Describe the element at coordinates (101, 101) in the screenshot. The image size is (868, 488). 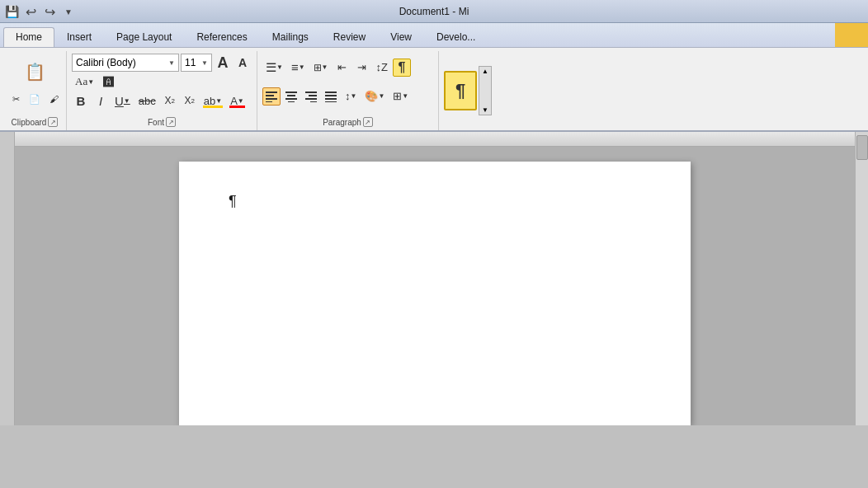
I see `italic-button: I` at that location.